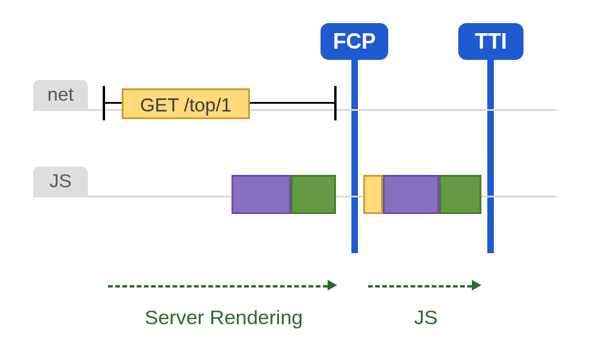  Describe the element at coordinates (61, 182) in the screenshot. I see `js-track-tab: JS` at that location.